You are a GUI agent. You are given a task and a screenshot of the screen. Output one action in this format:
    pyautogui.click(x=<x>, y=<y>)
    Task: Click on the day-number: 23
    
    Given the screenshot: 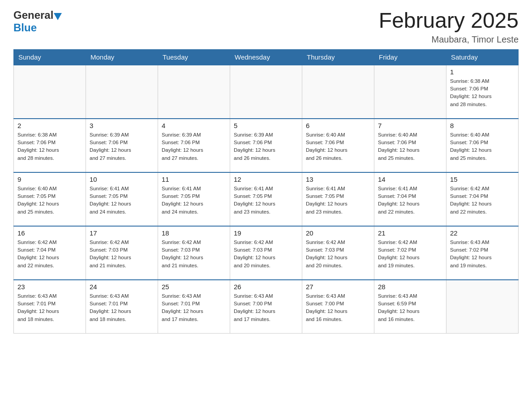 What is the action you would take?
    pyautogui.click(x=50, y=287)
    